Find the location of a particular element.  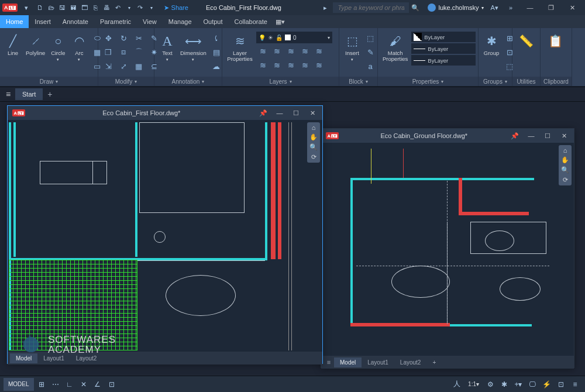

layer-iso-icon: ≋ is located at coordinates (305, 51).